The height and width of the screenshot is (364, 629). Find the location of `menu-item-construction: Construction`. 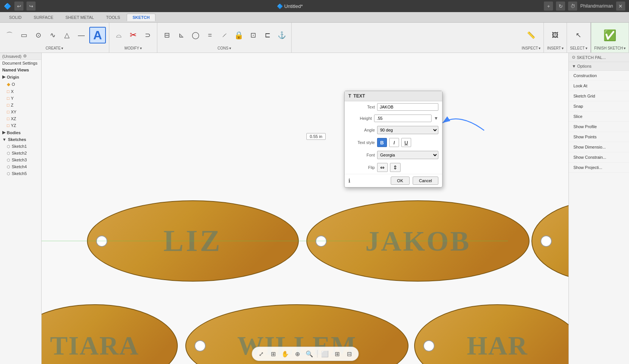

menu-item-construction: Construction is located at coordinates (599, 76).